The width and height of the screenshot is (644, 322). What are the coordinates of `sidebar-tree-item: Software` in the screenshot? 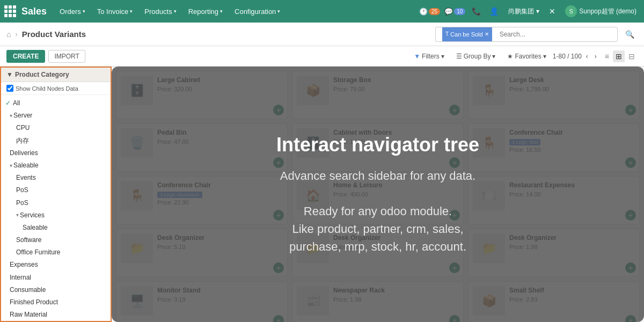 It's located at (56, 240).